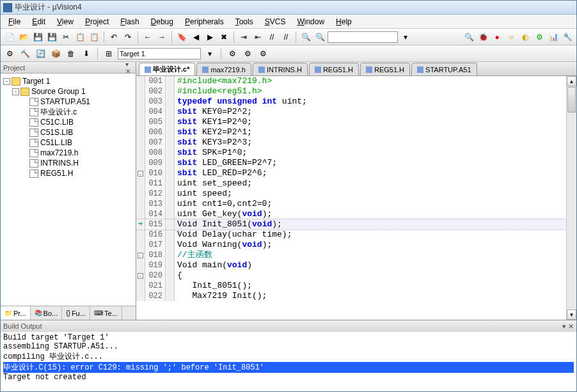 This screenshot has height=392, width=577. What do you see at coordinates (351, 255) in the screenshot?
I see `code-line: -018//主函数` at bounding box center [351, 255].